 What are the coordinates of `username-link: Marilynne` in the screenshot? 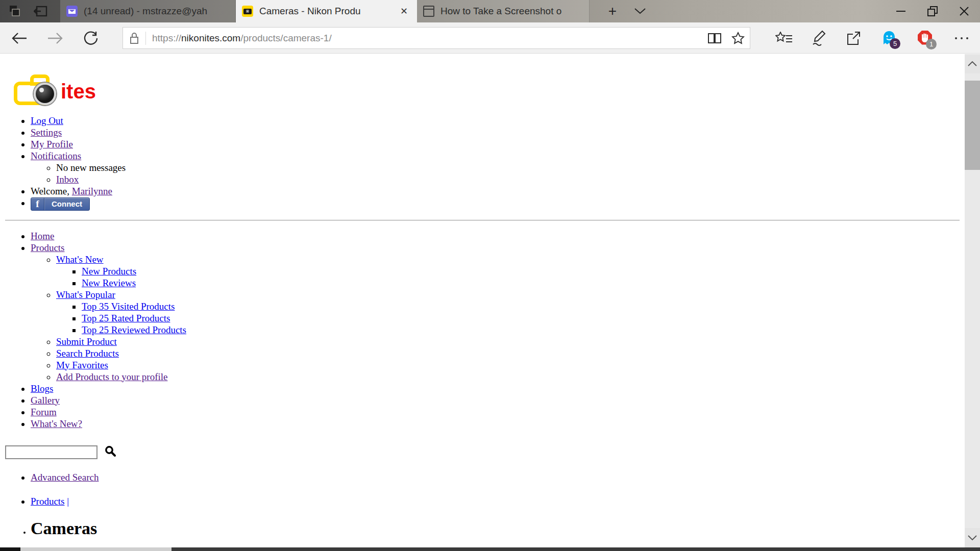 It's located at (92, 191).